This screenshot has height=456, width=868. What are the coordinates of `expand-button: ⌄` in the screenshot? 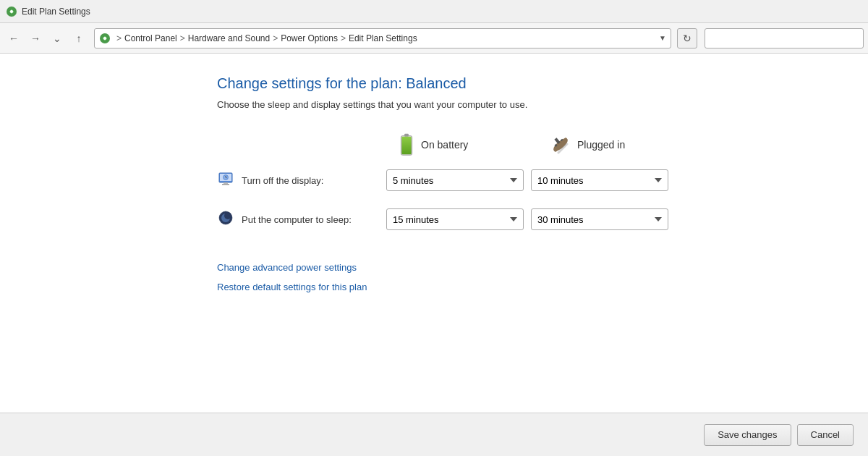 It's located at (57, 38).